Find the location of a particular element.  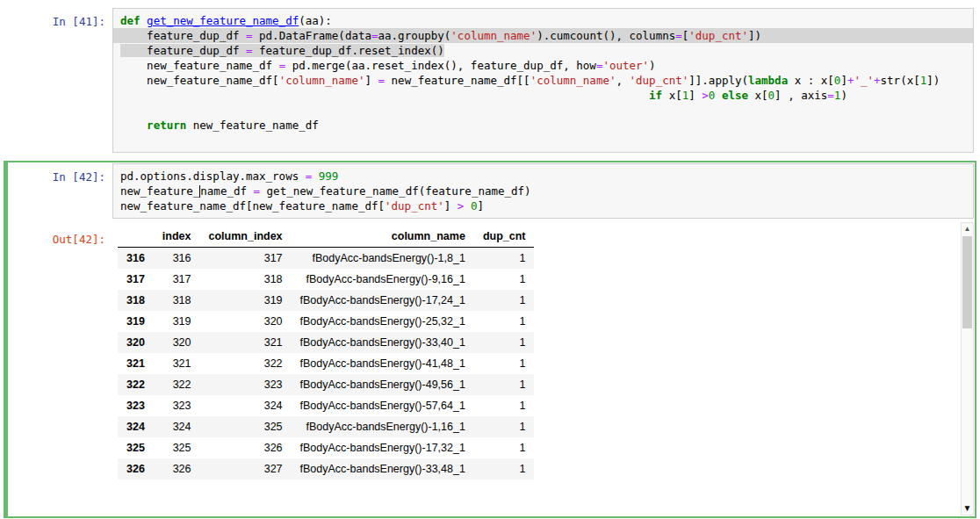

table-cell: fBodyAcc-bandsEnergy()-17,32_1 is located at coordinates (383, 448).